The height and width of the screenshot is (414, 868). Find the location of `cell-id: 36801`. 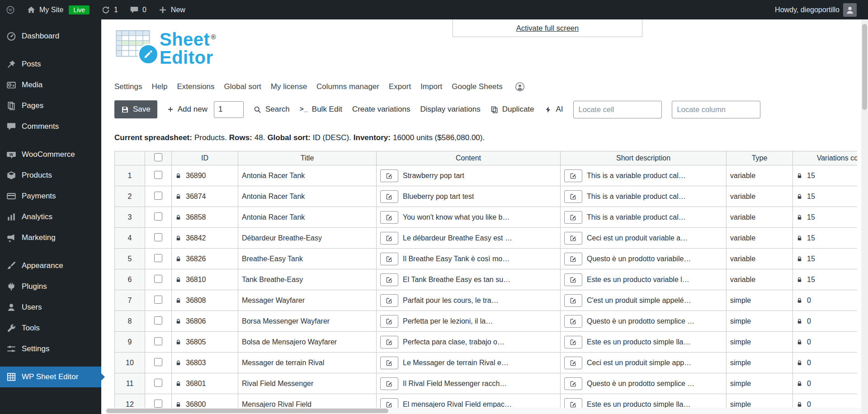

cell-id: 36801 is located at coordinates (205, 384).